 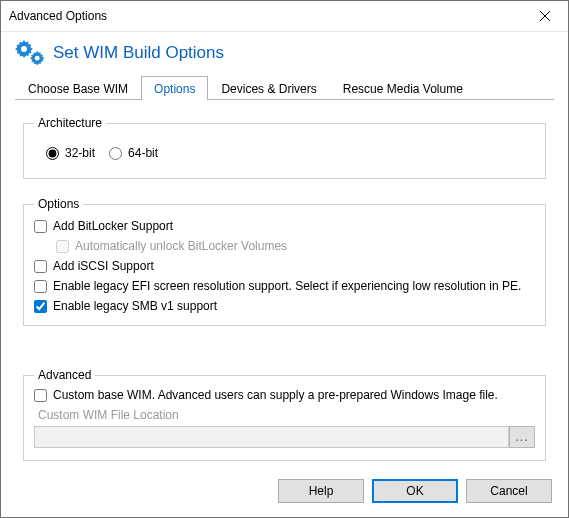 What do you see at coordinates (284, 266) in the screenshot?
I see `checkbox-iscsi-label: Add iSCSI Support` at bounding box center [284, 266].